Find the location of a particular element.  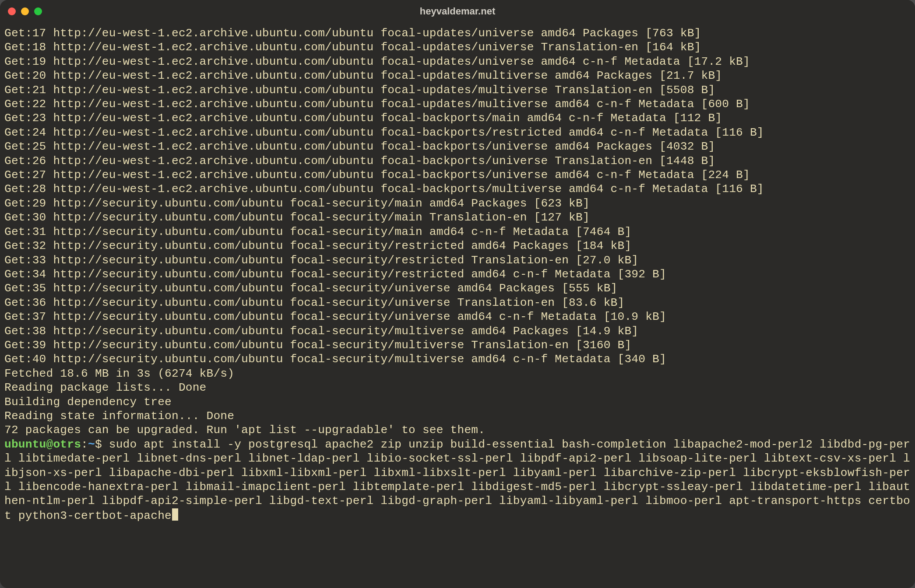

prompt-symbol: $ is located at coordinates (102, 444).